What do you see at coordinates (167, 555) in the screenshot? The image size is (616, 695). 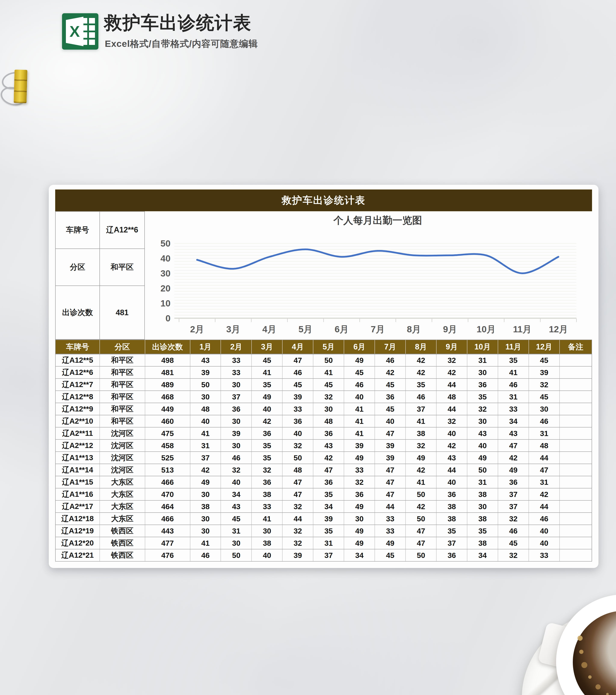 I see `cell-total: 476` at bounding box center [167, 555].